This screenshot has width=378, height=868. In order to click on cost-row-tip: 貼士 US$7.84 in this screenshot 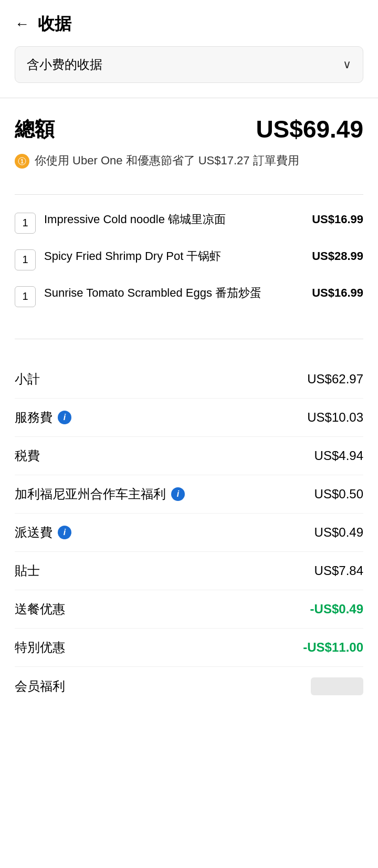, I will do `click(189, 571)`.